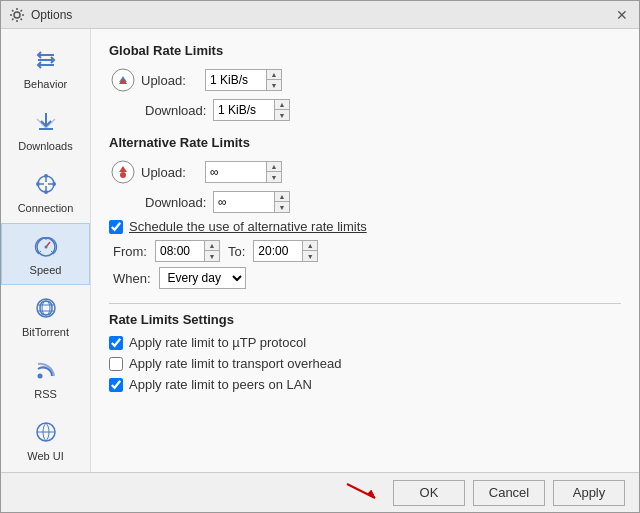 The width and height of the screenshot is (640, 513). Describe the element at coordinates (274, 167) in the screenshot. I see `alt-upload-increment: ▲` at that location.